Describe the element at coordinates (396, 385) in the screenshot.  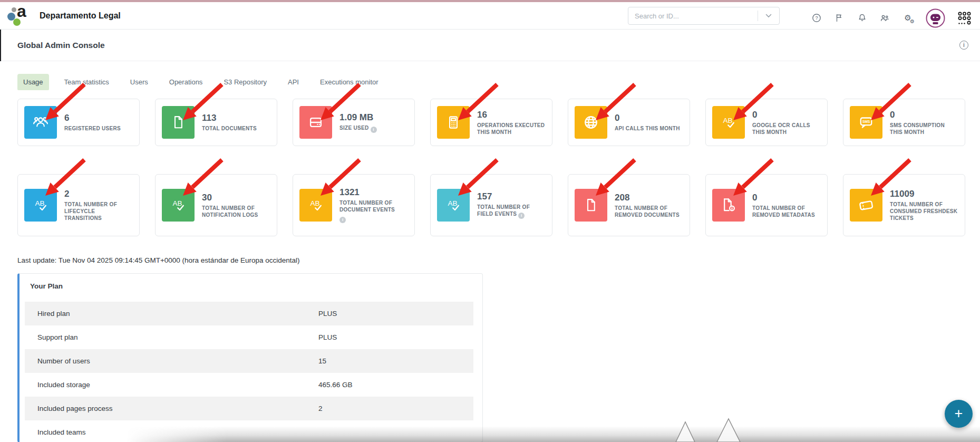
I see `plan-row-value: 465.66 GB` at that location.